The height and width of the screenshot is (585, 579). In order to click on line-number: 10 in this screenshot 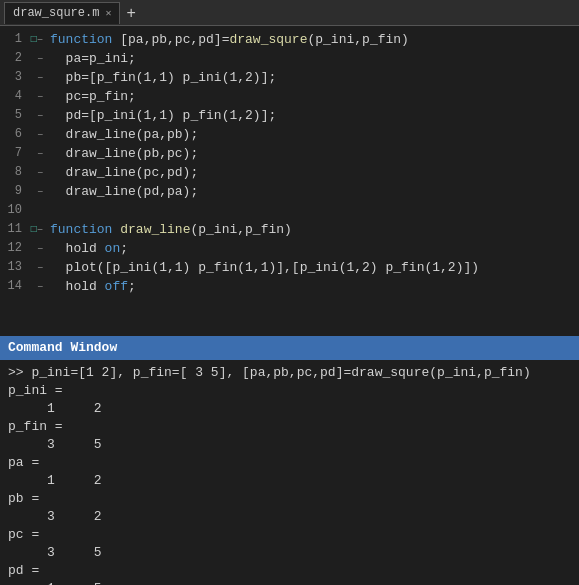, I will do `click(14, 210)`.